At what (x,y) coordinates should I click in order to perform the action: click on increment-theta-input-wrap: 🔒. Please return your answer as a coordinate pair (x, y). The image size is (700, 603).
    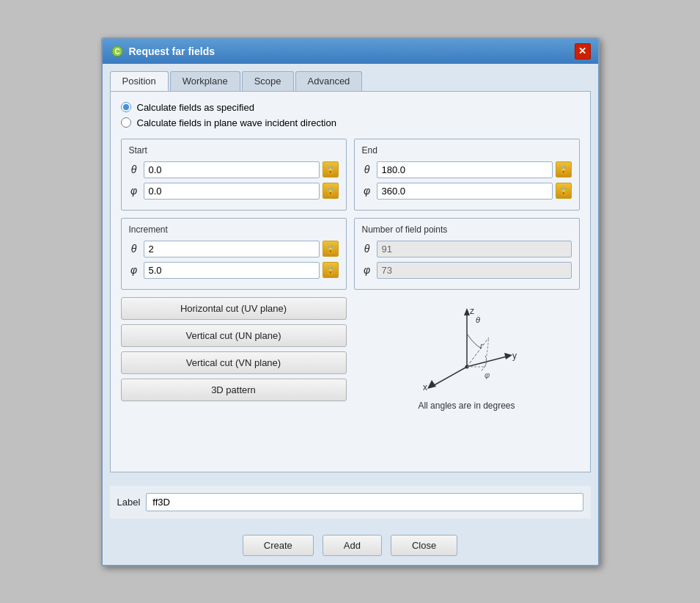
    Looking at the image, I should click on (241, 249).